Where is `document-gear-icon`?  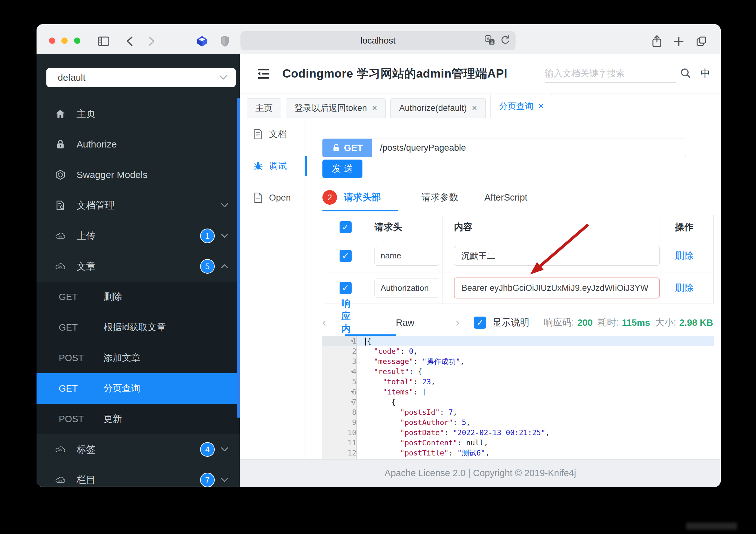
document-gear-icon is located at coordinates (61, 206).